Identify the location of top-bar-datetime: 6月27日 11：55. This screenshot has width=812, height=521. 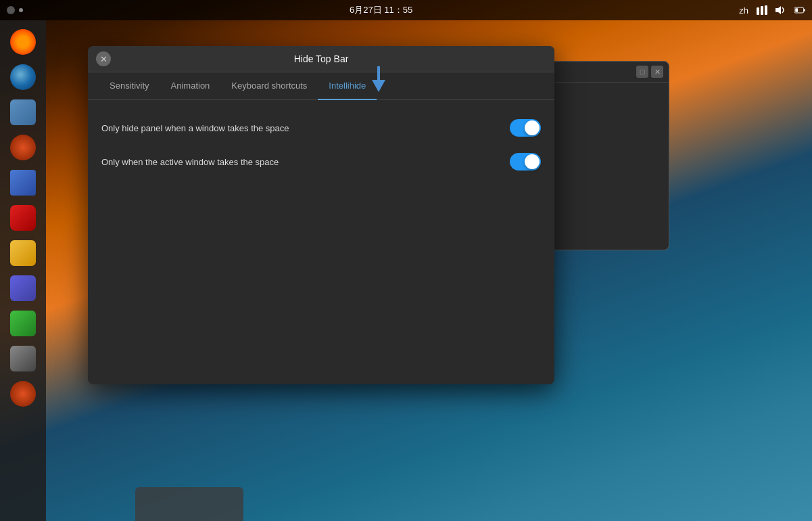
(381, 10).